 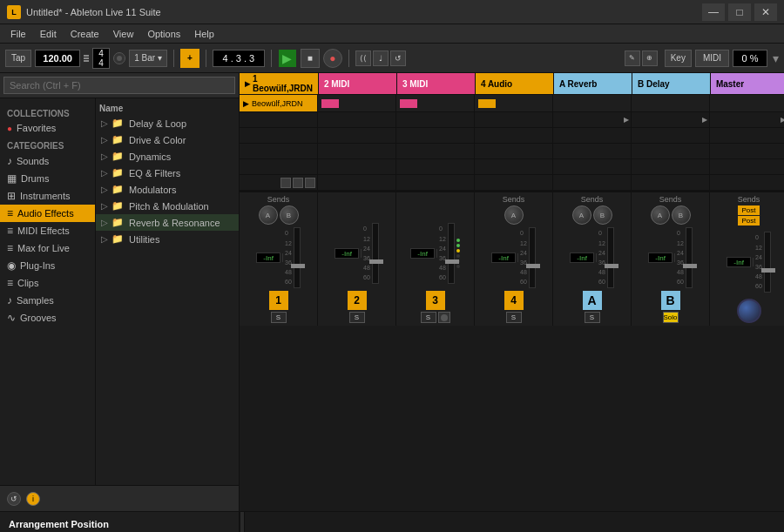 What do you see at coordinates (190, 58) in the screenshot?
I see `arrangement-mode-button: +` at bounding box center [190, 58].